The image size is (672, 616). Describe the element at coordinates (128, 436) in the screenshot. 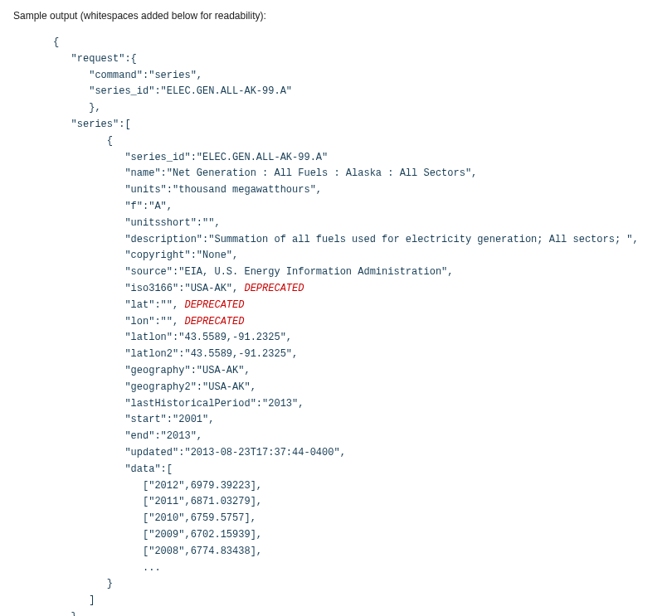

I see `code-line: "end":"2013",` at that location.